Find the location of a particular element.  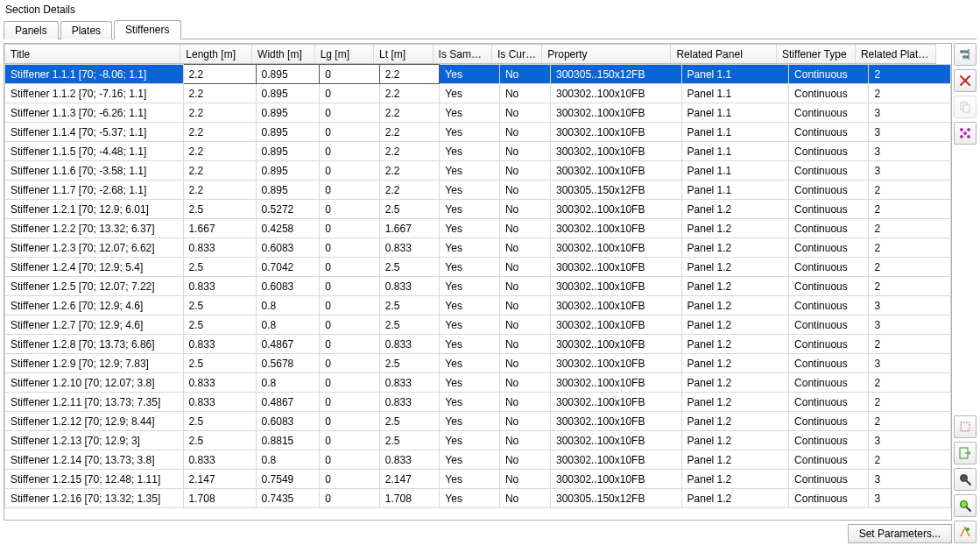

cell-width: 0.6083 is located at coordinates (287, 422).